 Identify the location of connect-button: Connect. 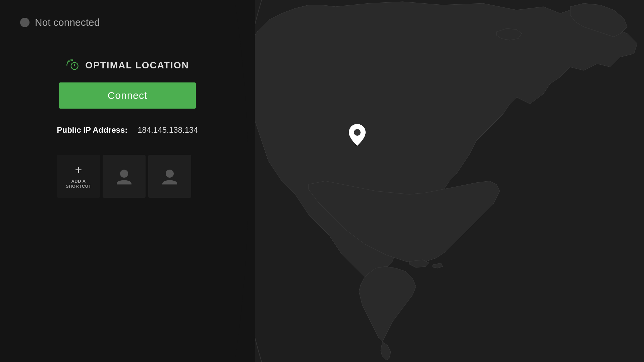
(127, 96).